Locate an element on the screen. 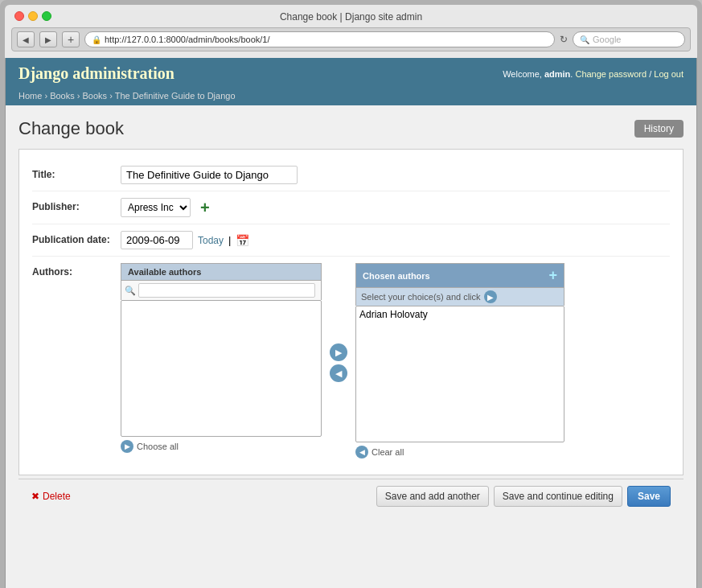 This screenshot has height=588, width=702. address-bar: 🔒 http://127.0.0.1:8000/admin/books/book… is located at coordinates (320, 39).